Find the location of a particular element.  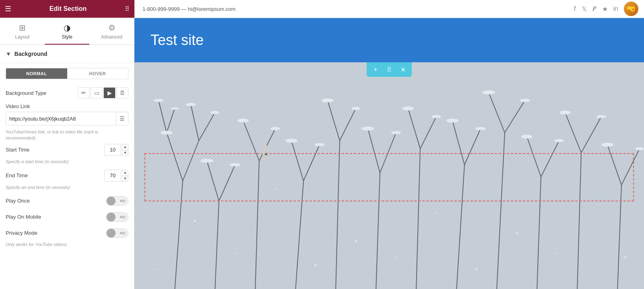

move-section-btn: ⠿ is located at coordinates (389, 70).